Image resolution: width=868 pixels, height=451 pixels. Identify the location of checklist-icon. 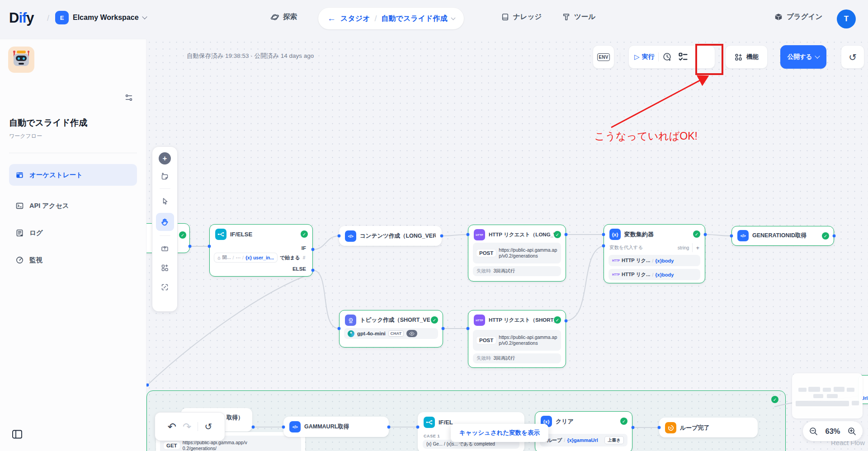
(683, 57).